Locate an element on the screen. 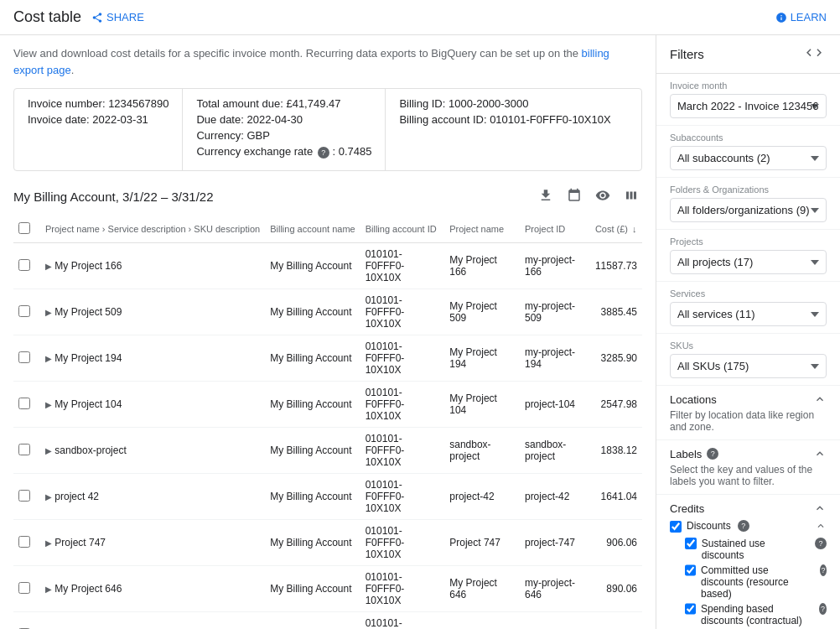  table-row: ▶ My Project 194 My Billing Account 0101… is located at coordinates (328, 359).